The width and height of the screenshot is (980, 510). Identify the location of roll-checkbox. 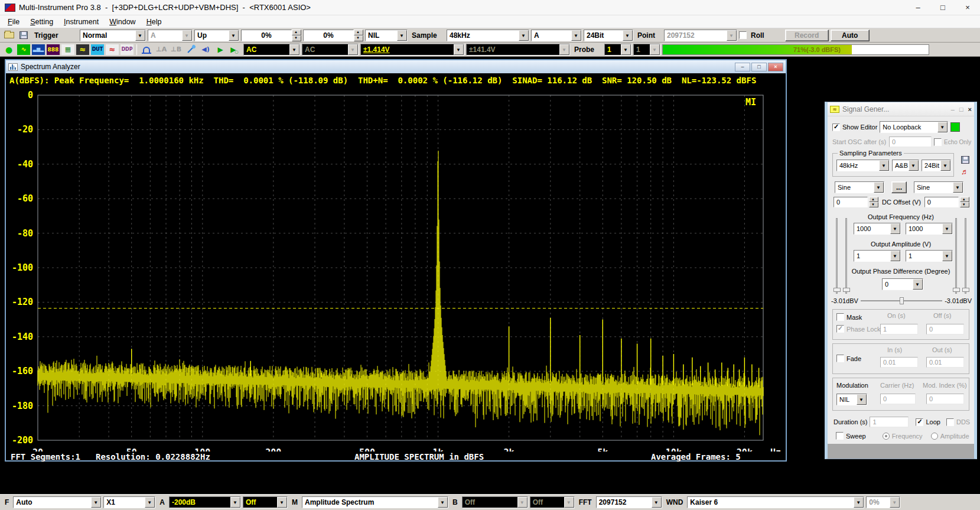
(743, 35).